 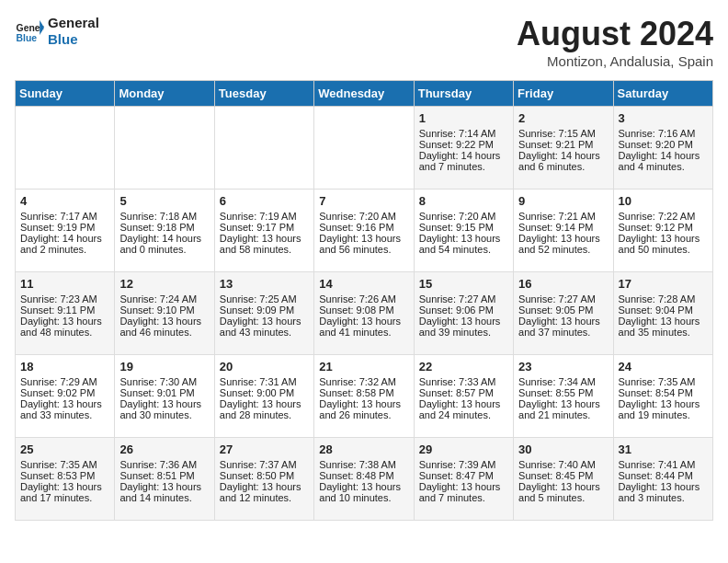 I want to click on cell-line: and 2 minutes., so click(x=64, y=249).